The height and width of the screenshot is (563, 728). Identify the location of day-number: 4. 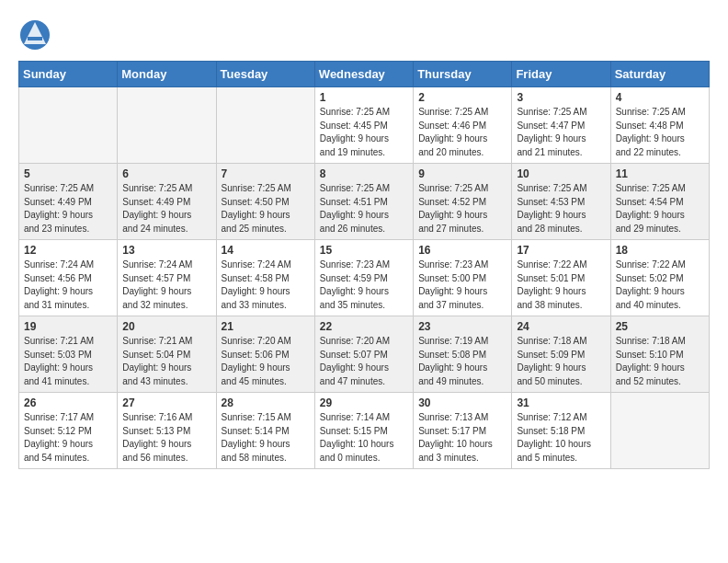
(660, 98).